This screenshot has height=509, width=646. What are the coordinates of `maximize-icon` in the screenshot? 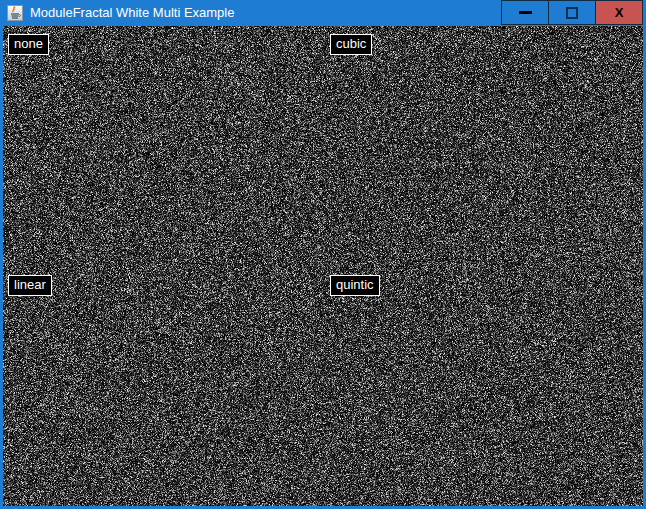 It's located at (572, 13).